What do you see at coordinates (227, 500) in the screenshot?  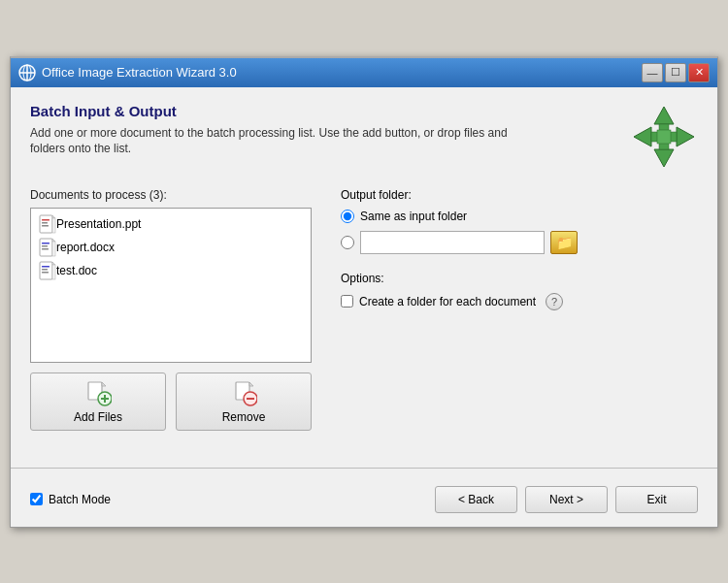 I see `batch-mode-row: Batch Mode` at bounding box center [227, 500].